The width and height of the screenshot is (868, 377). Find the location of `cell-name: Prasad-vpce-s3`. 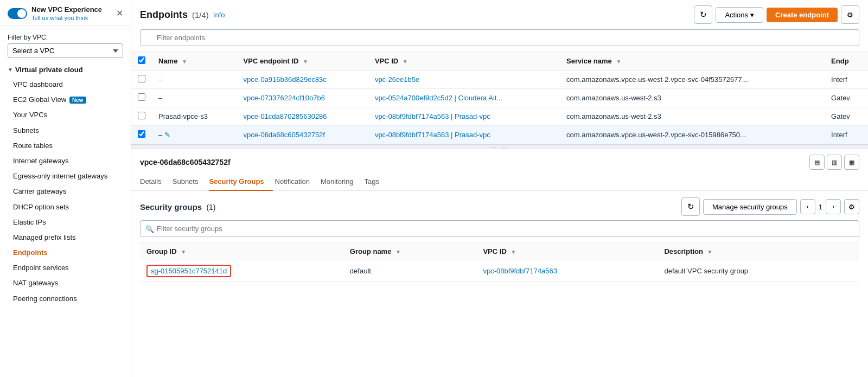

cell-name: Prasad-vpce-s3 is located at coordinates (194, 117).